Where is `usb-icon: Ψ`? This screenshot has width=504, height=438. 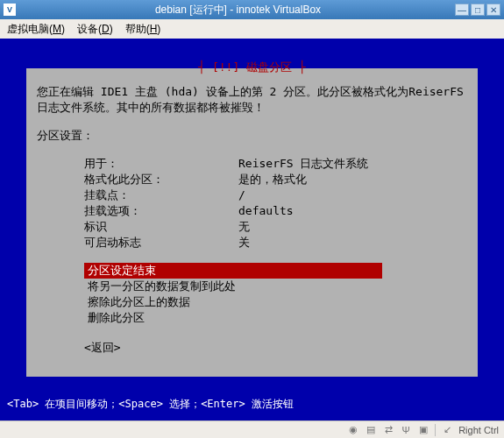 usb-icon: Ψ is located at coordinates (406, 430).